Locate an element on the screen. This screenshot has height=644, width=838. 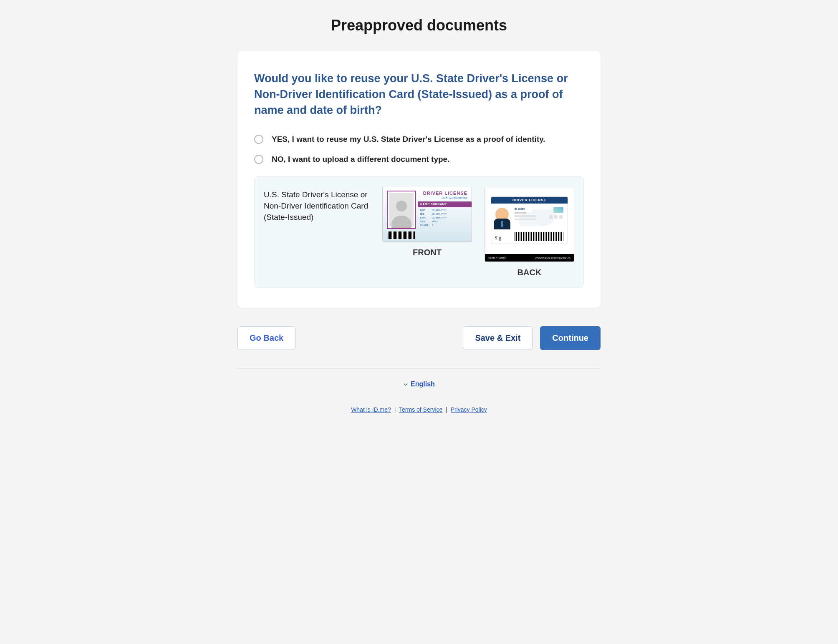
radio-label-no: NO, I want to upload a different documen… is located at coordinates (361, 159).